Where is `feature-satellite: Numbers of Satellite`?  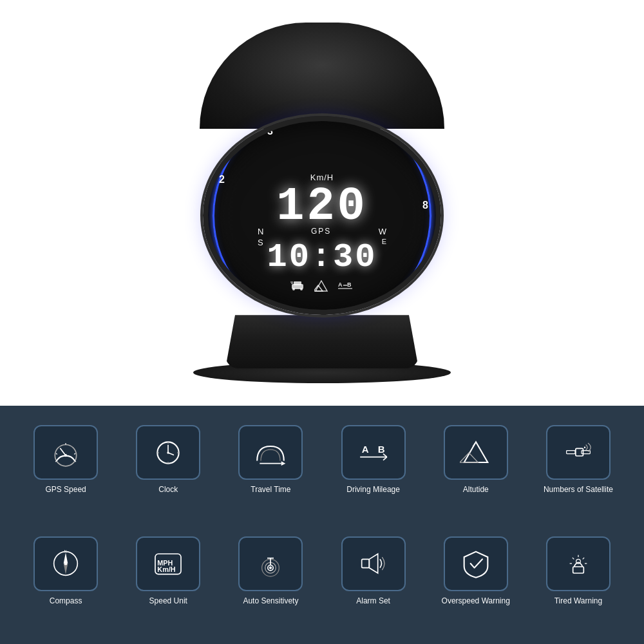 feature-satellite: Numbers of Satellite is located at coordinates (578, 469).